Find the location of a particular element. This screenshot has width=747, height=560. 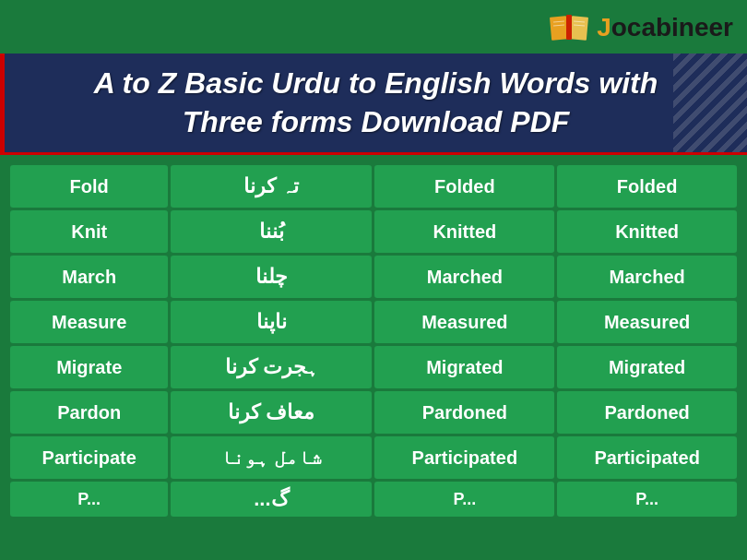

cell-urdu: شامل ہونا is located at coordinates (271, 458).